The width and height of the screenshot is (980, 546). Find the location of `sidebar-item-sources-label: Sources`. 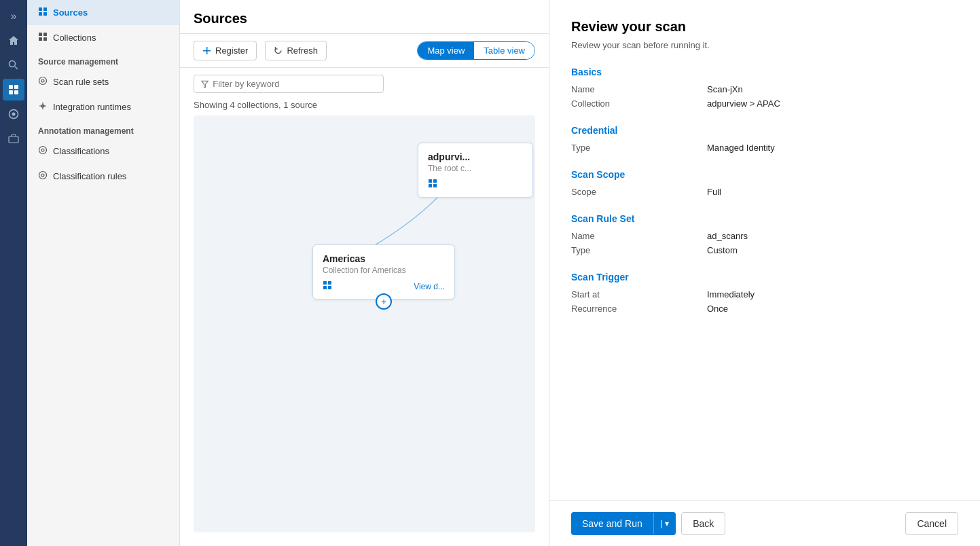

sidebar-item-sources-label: Sources is located at coordinates (71, 12).